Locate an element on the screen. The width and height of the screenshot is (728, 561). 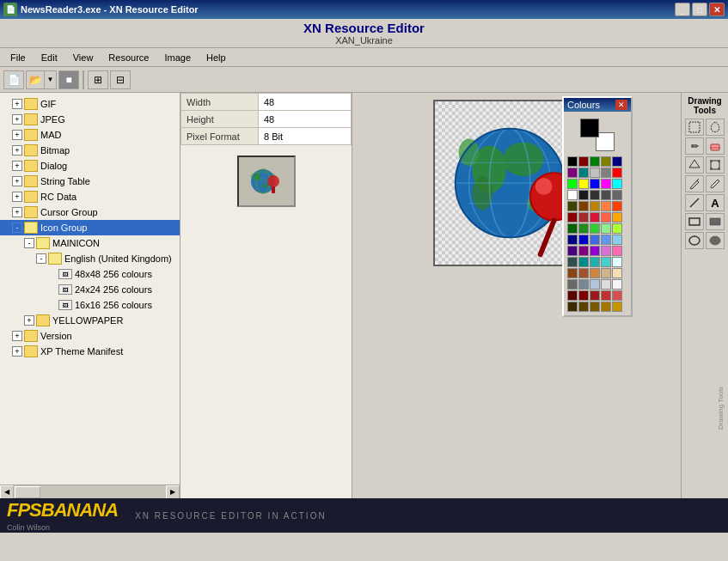
scrollbar-track is located at coordinates (89, 492).